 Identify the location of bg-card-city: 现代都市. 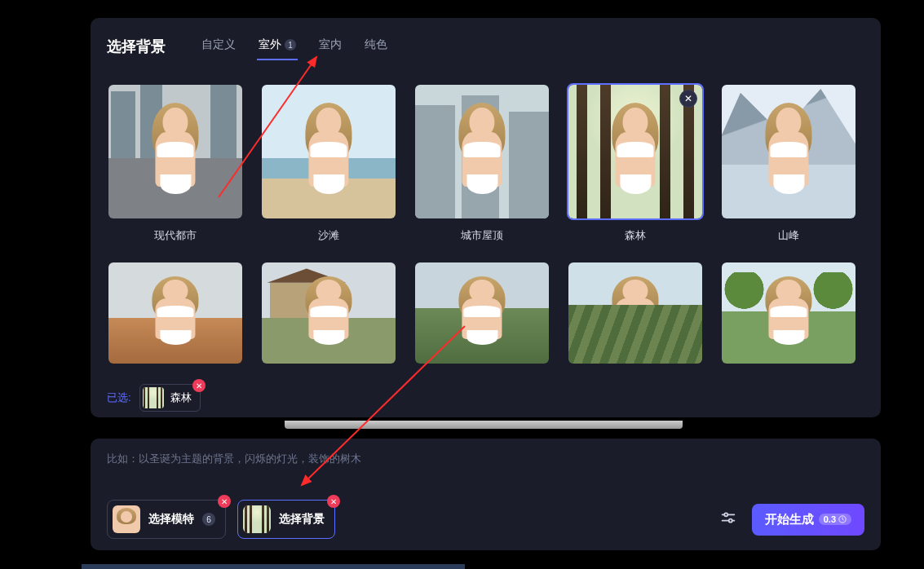
(175, 163).